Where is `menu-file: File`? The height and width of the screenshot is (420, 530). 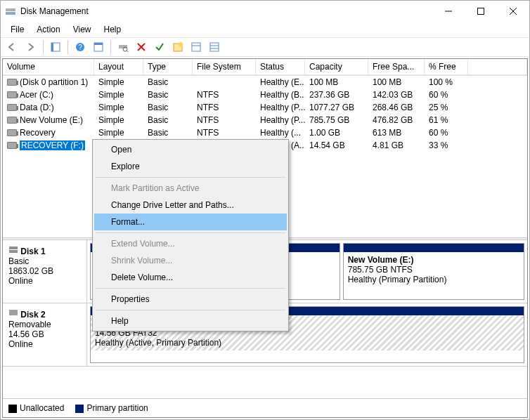
menu-file: File is located at coordinates (17, 29).